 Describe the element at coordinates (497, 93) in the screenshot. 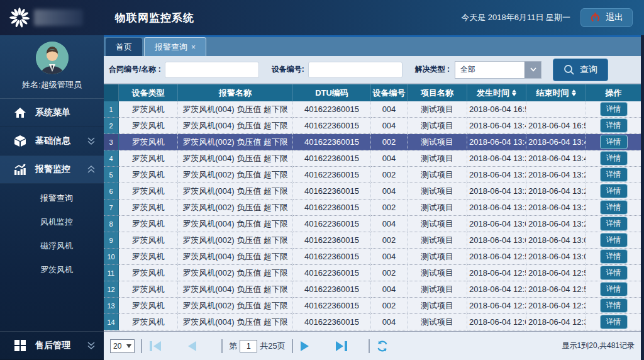

I see `col-start-time-sort: 发生时间` at that location.